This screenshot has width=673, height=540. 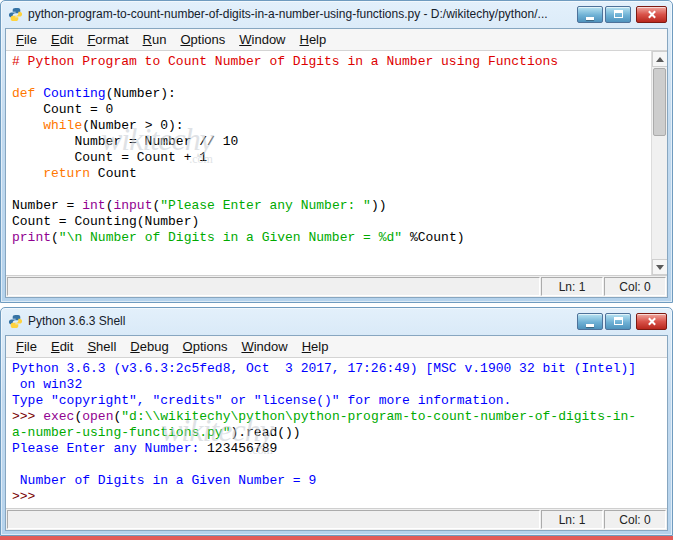 I want to click on editor-titlebar: python-program-to-count-number-of-digits…, so click(x=336, y=14).